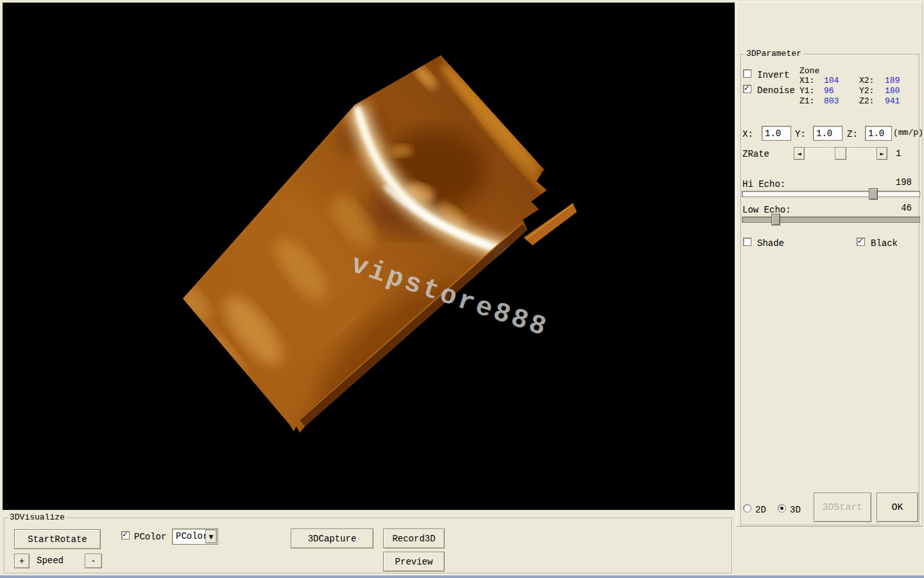 This screenshot has width=924, height=578. Describe the element at coordinates (866, 91) in the screenshot. I see `zone-y2-label: Y2:` at that location.